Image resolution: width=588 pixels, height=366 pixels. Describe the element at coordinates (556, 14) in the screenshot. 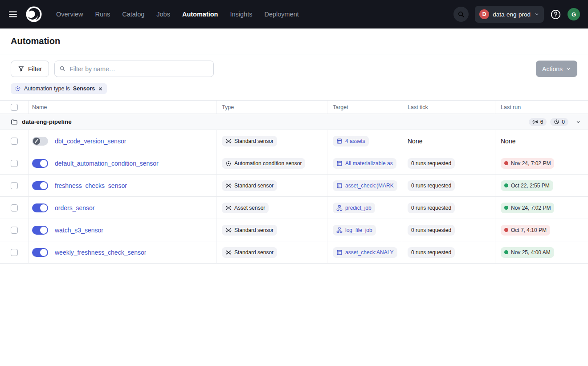

I see `help-button` at that location.